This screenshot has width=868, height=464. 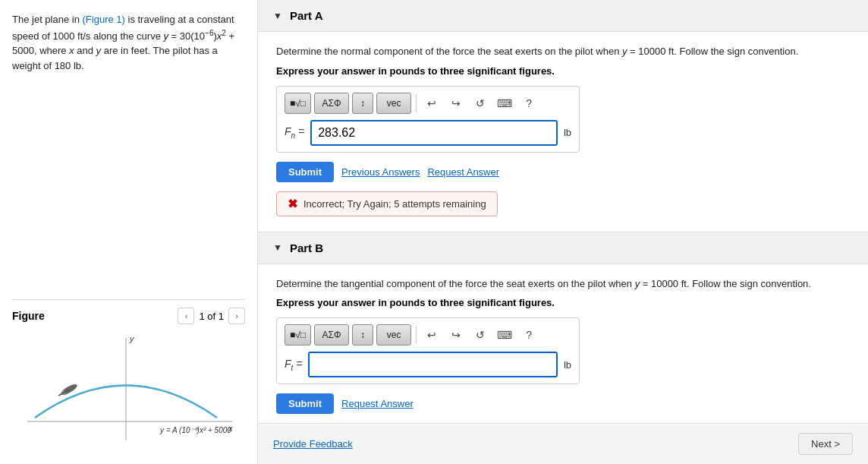 What do you see at coordinates (29, 316) in the screenshot?
I see `figure-title: Figure` at bounding box center [29, 316].